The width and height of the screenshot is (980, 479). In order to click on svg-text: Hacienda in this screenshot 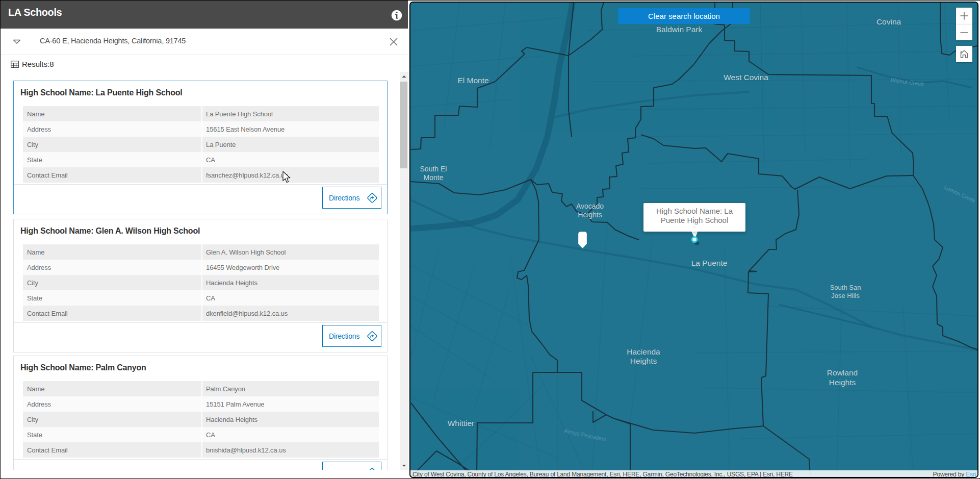, I will do `click(643, 352)`.